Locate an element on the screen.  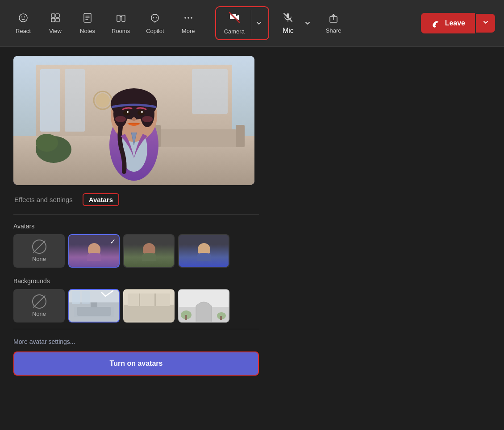
avatars-grid: None ✓ is located at coordinates (136, 251).